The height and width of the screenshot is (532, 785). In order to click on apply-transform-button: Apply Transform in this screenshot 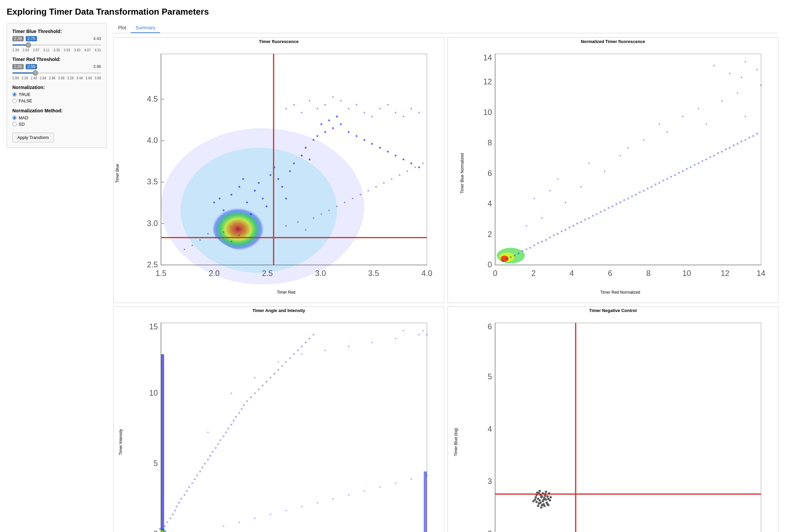, I will do `click(33, 138)`.